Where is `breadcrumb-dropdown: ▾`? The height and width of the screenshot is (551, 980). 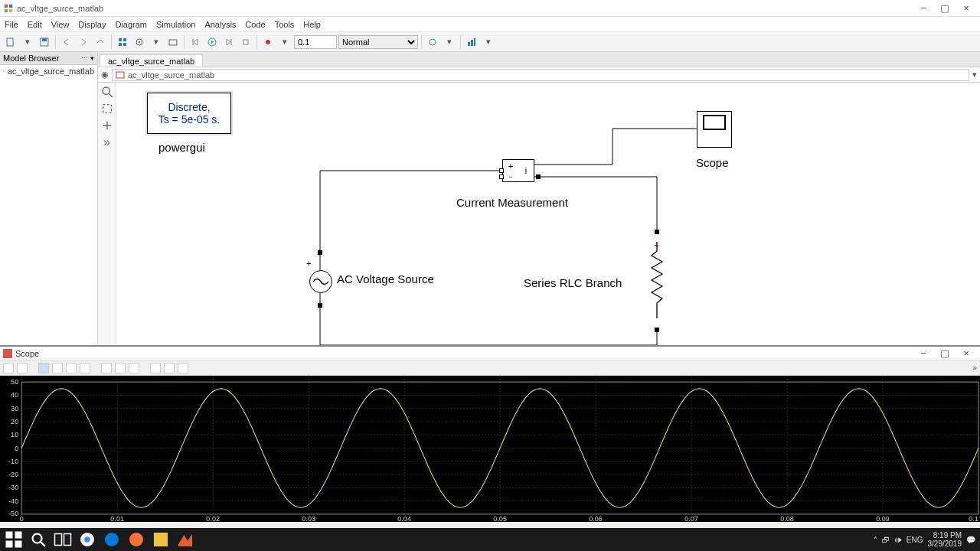
breadcrumb-dropdown: ▾ is located at coordinates (975, 75).